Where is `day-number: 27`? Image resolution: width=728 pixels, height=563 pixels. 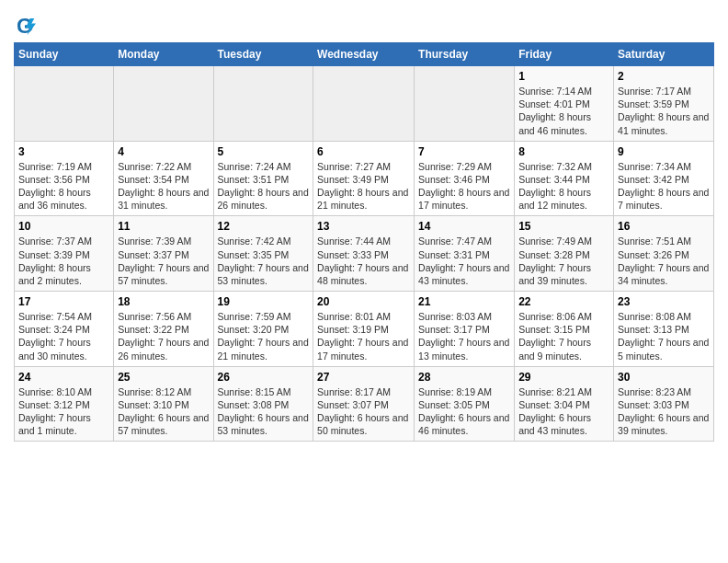
day-number: 27 is located at coordinates (364, 377).